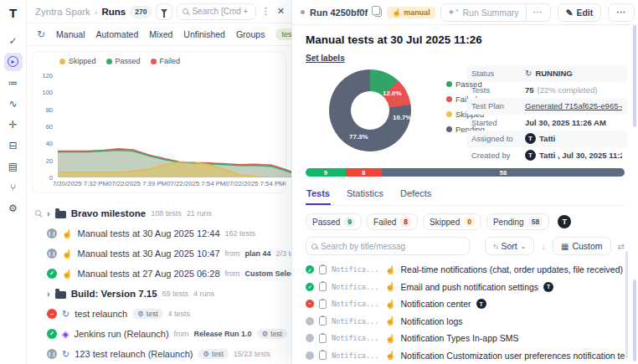  I want to click on run-row: − ↻ test relaunch ⚙test 4 tests, so click(159, 314).